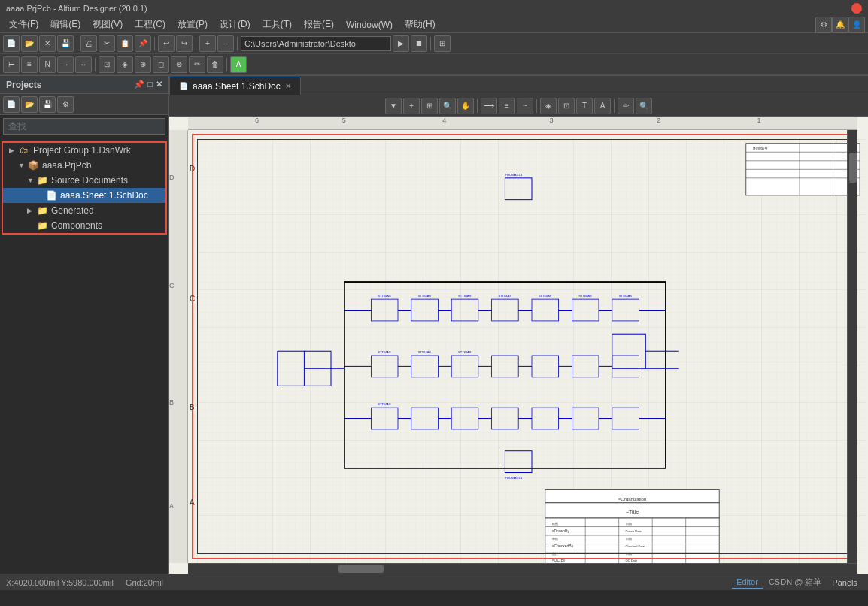  I want to click on notification-icon: 🔔, so click(840, 25).